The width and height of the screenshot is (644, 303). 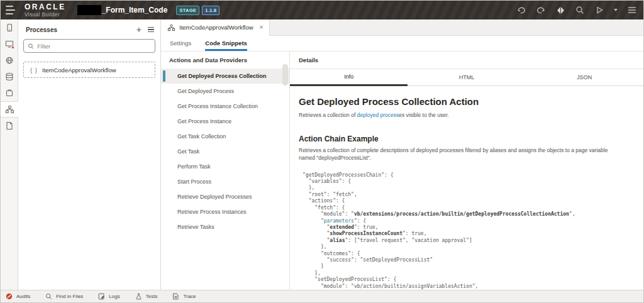 I want to click on workflow-tab-icon, so click(x=171, y=28).